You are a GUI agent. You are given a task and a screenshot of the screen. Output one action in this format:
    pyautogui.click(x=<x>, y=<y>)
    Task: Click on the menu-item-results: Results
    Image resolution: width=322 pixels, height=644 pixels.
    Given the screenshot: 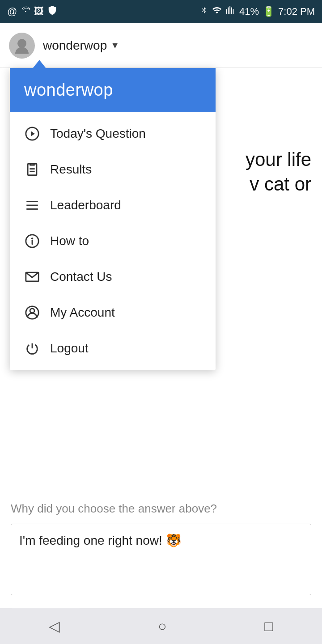 What is the action you would take?
    pyautogui.click(x=113, y=169)
    